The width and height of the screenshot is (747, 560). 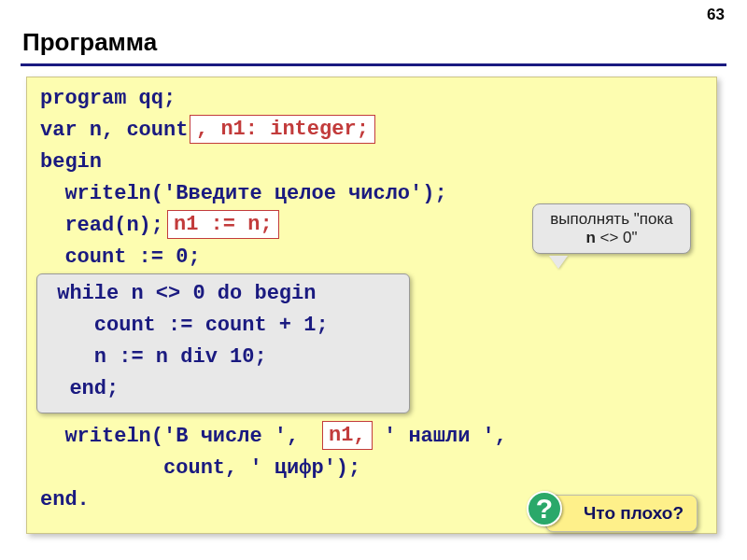 I want to click on while-line-2: count := count + 1;, so click(x=187, y=325).